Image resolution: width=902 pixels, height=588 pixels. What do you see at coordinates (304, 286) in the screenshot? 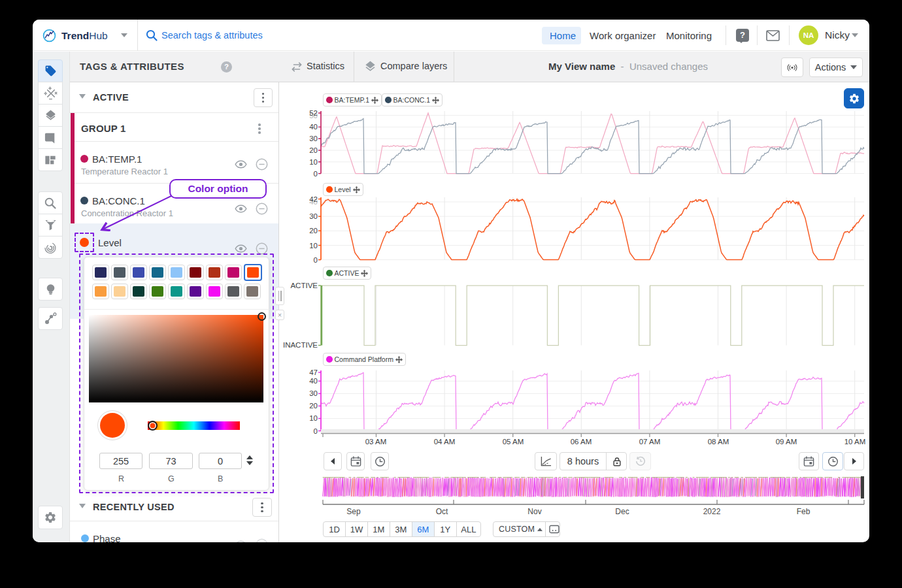
I see `svg-text: ACTIVE` at bounding box center [304, 286].